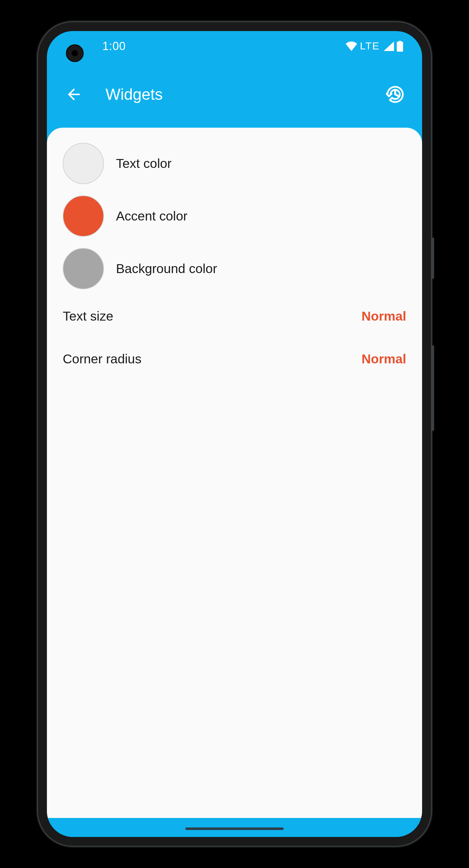  I want to click on background-color-label: Background color, so click(167, 269).